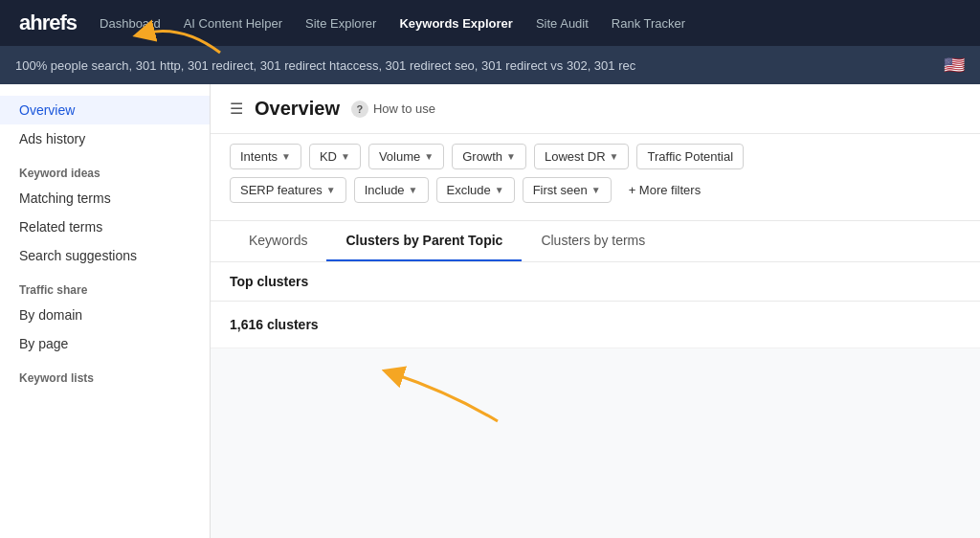  I want to click on how-to-use-label: How to use, so click(404, 109).